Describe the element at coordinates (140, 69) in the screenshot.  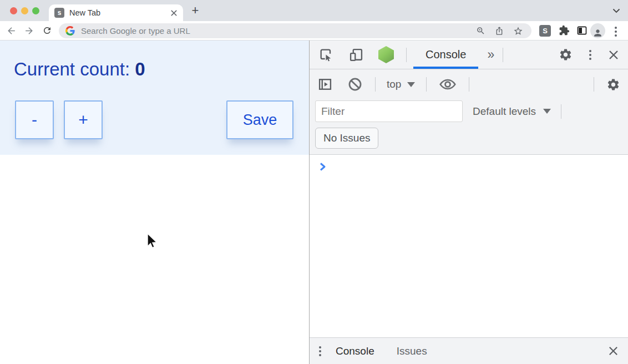
I see `count-value: 0` at that location.